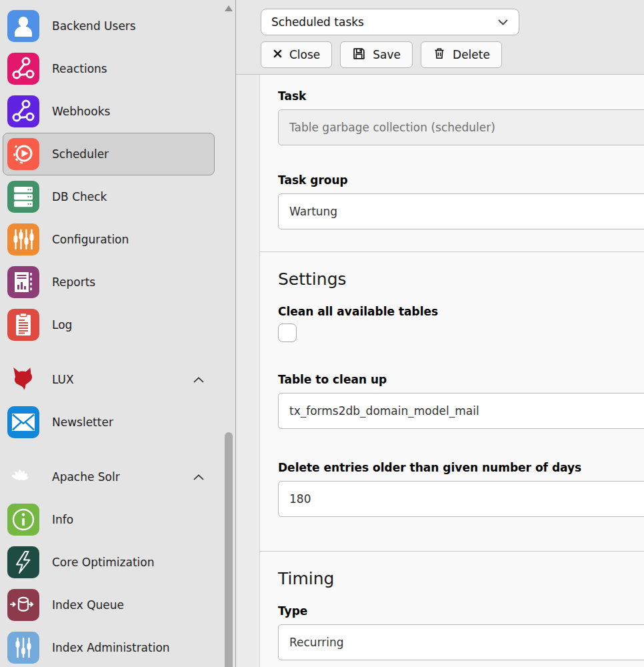 This screenshot has height=667, width=644. Describe the element at coordinates (23, 282) in the screenshot. I see `report-icon` at that location.